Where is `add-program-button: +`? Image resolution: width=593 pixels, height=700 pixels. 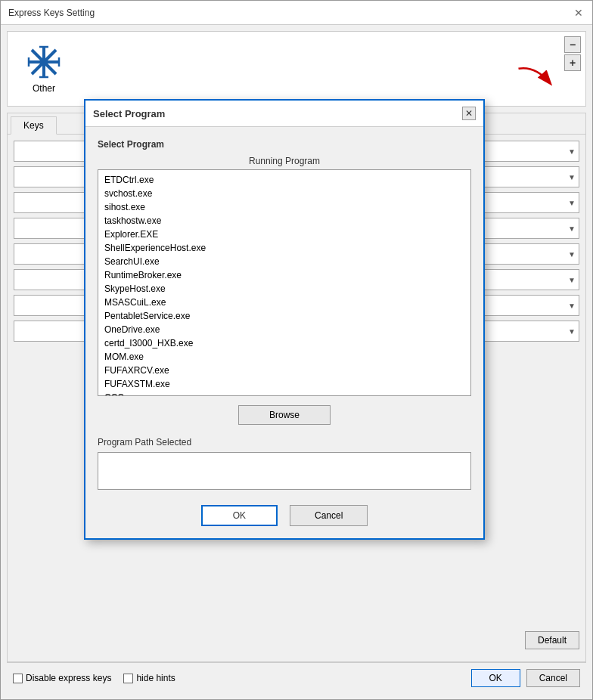
add-program-button: + is located at coordinates (573, 63).